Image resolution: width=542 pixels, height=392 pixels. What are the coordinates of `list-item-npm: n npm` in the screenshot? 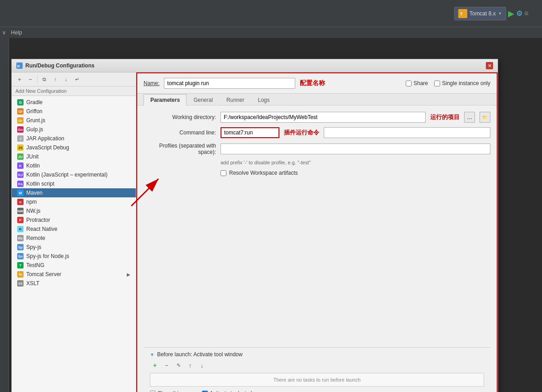 It's located at (74, 202).